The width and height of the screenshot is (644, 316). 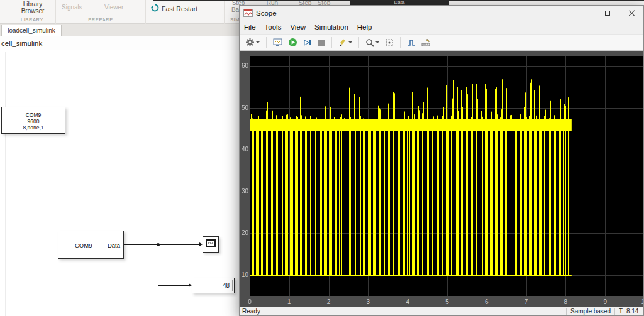 I want to click on close-icon, so click(x=631, y=13).